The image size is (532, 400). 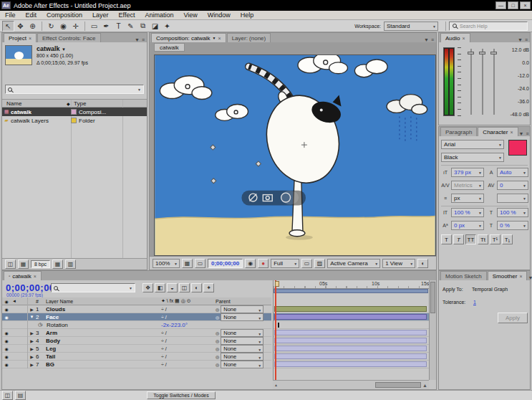 What do you see at coordinates (190, 15) in the screenshot?
I see `menu-view: View` at bounding box center [190, 15].